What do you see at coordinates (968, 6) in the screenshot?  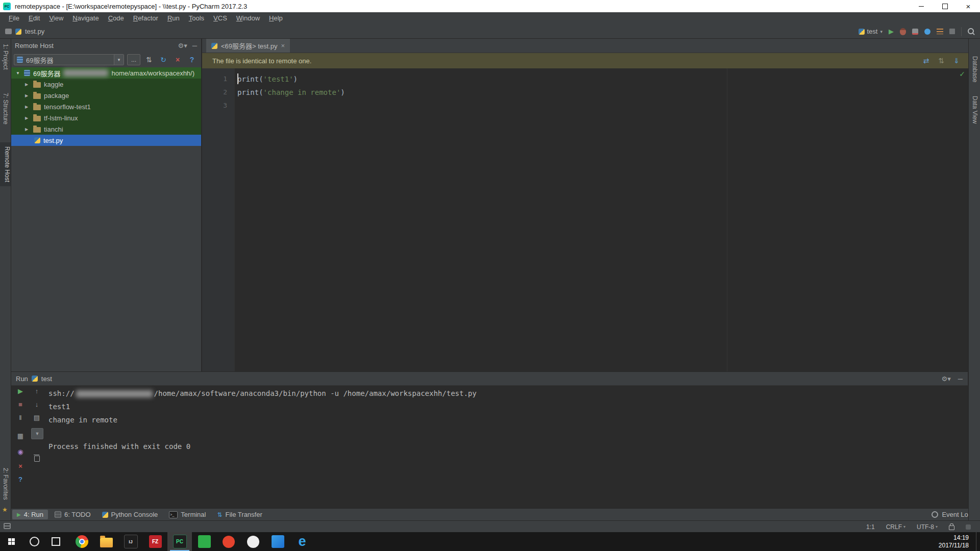 I see `close-button: ×` at bounding box center [968, 6].